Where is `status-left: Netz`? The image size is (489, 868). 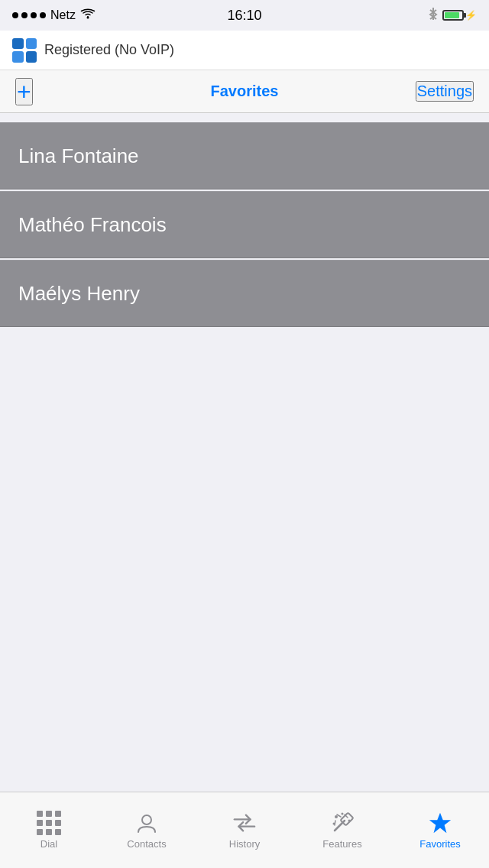
status-left: Netz is located at coordinates (53, 15).